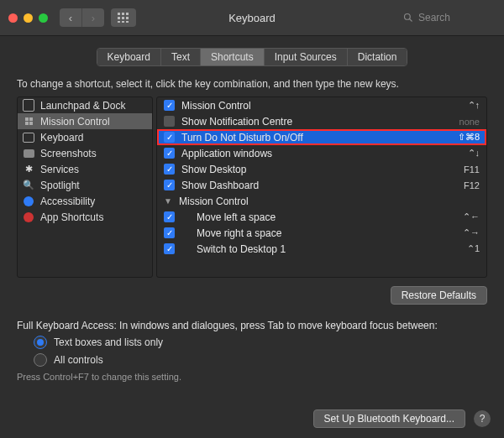 This screenshot has width=504, height=438. What do you see at coordinates (76, 122) in the screenshot?
I see `category-label: Mission Control` at bounding box center [76, 122].